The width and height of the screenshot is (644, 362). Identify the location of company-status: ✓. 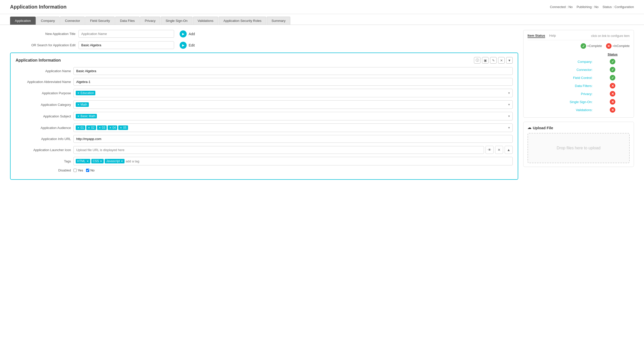
(613, 62).